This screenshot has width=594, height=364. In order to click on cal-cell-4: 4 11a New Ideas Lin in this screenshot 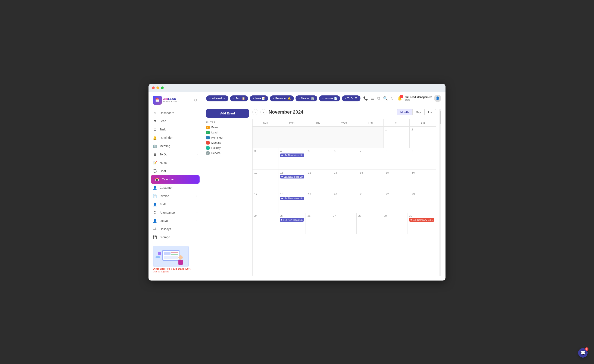, I will do `click(292, 159)`.